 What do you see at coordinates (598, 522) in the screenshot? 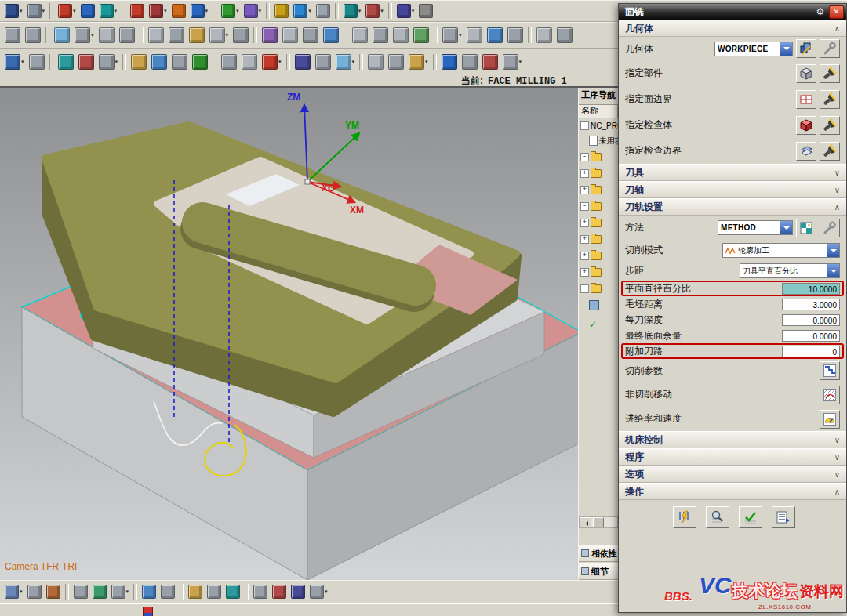
I see `scrollbar-thumb` at bounding box center [598, 522].